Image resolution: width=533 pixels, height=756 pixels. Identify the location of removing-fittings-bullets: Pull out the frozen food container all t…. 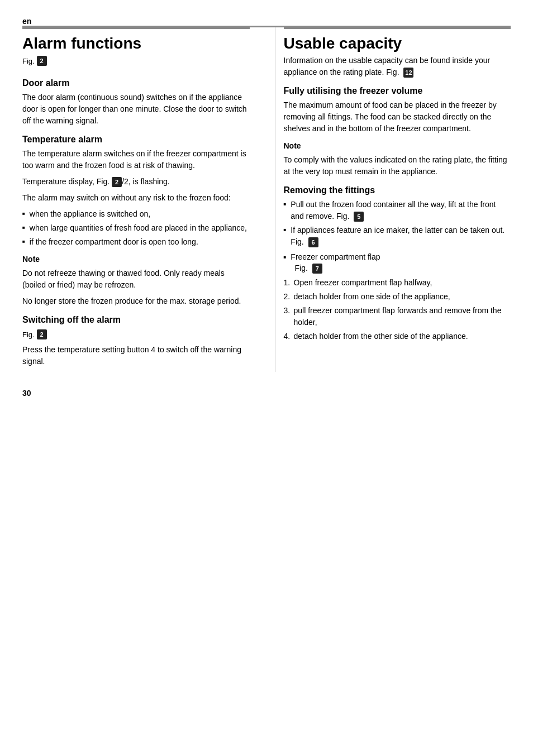
(398, 223).